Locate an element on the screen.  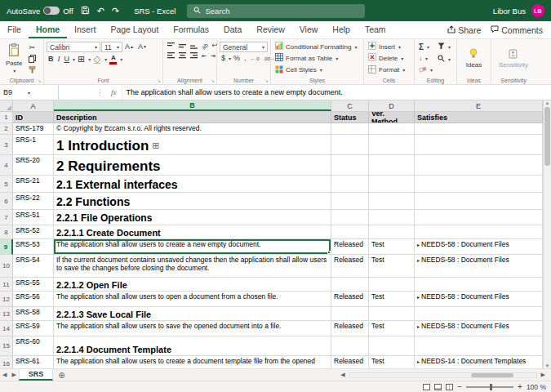
zoom-in-button: + is located at coordinates (520, 387).